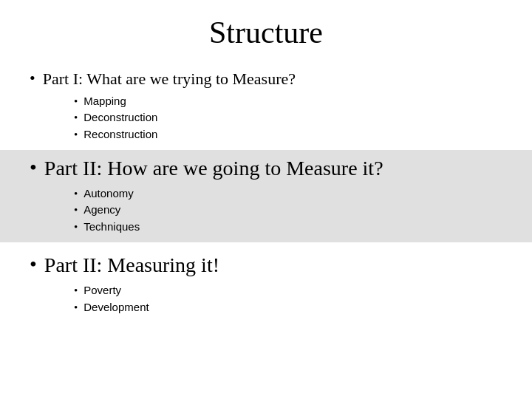 This screenshot has height=399, width=532. I want to click on main-bullet-part1: • Part I: What are we trying to Measure?, so click(266, 79).